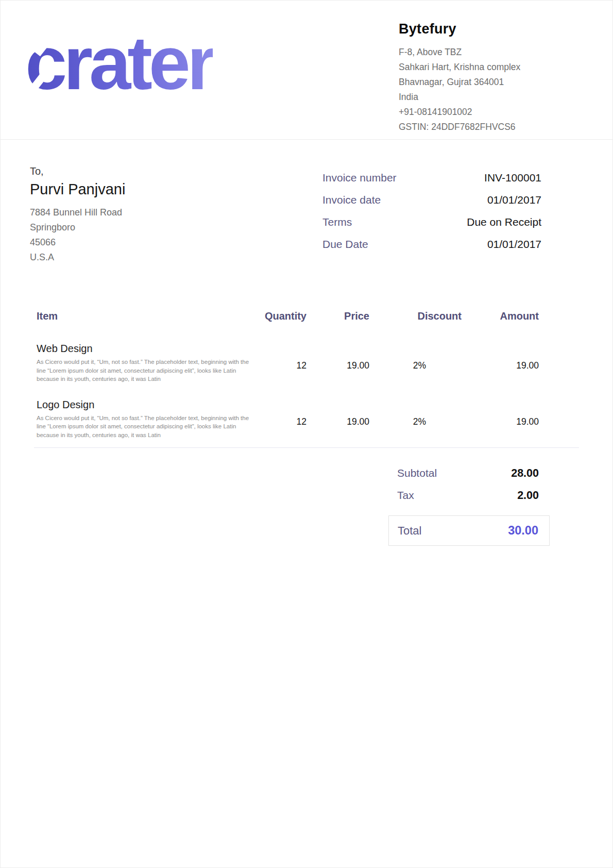 The height and width of the screenshot is (868, 613). What do you see at coordinates (410, 531) in the screenshot?
I see `total-label: Total` at bounding box center [410, 531].